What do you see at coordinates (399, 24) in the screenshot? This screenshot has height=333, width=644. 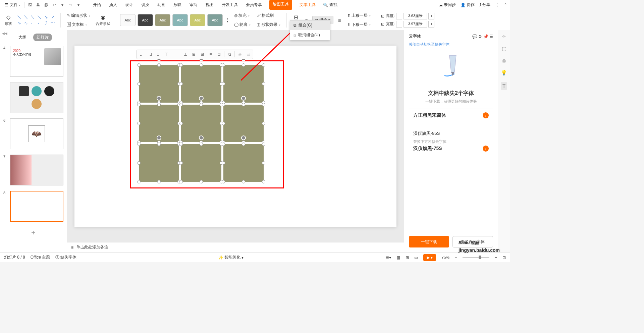 I see `width-minus: −` at bounding box center [399, 24].